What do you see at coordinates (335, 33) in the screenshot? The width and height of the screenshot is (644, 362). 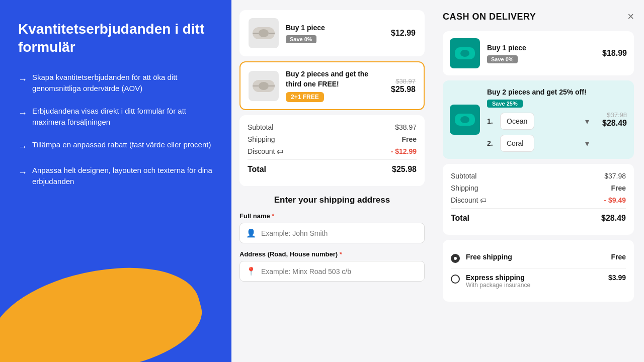 I see `product-info-1: Buy 1 piece Save 0%` at bounding box center [335, 33].